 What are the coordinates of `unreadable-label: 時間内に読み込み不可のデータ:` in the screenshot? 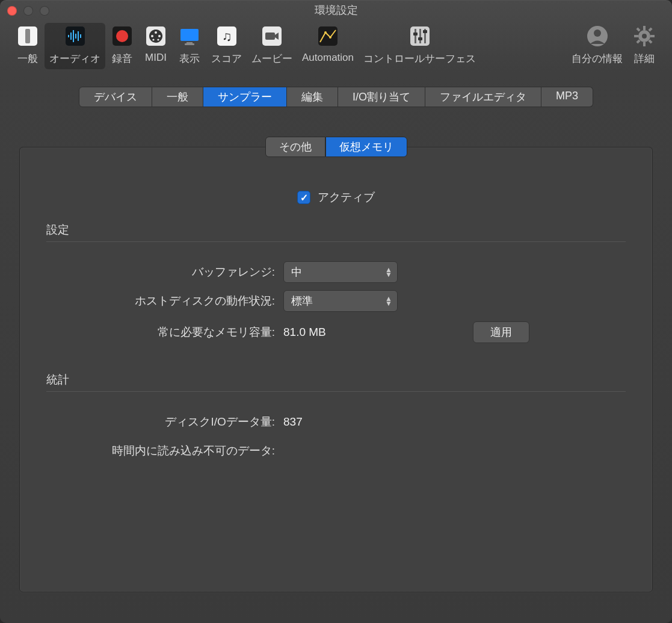 It's located at (161, 451).